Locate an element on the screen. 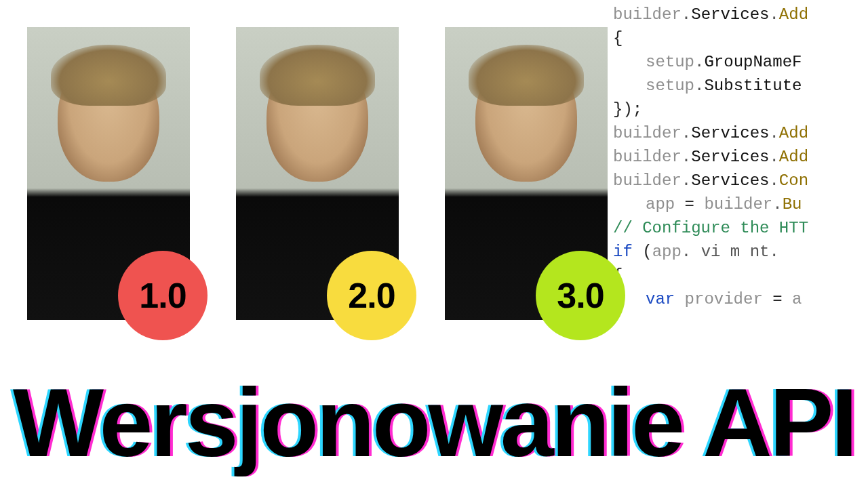 The width and height of the screenshot is (868, 488). code-token: }); is located at coordinates (628, 110).